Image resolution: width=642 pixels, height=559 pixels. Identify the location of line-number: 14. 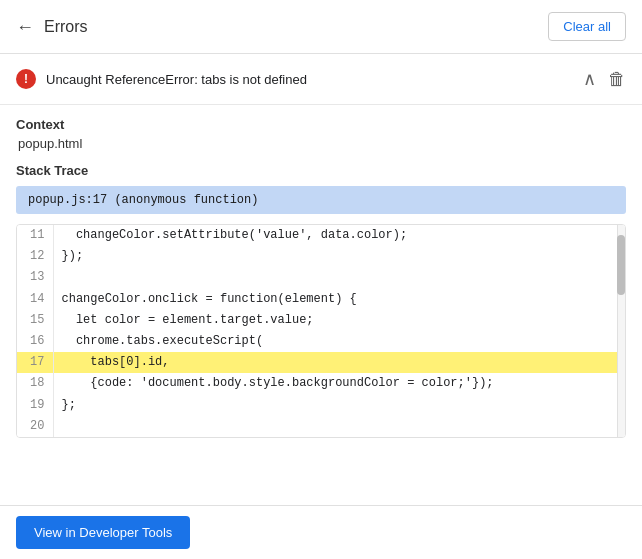
(35, 300).